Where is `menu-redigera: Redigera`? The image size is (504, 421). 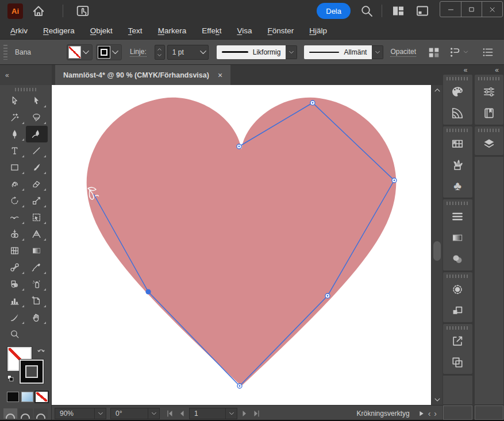
menu-redigera: Redigera is located at coordinates (59, 31).